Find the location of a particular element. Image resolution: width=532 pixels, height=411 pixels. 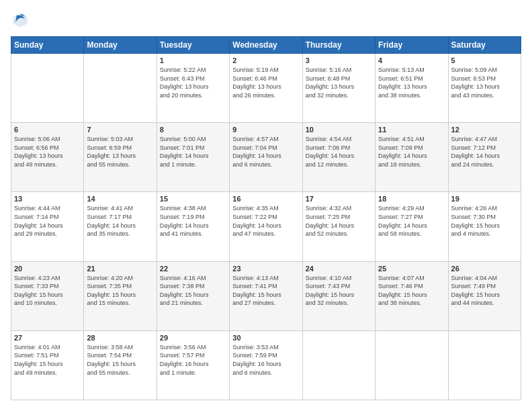

day-info: Sunrise: 4:38 AM Sunset: 7:19 PM Dayligh… is located at coordinates (193, 221).